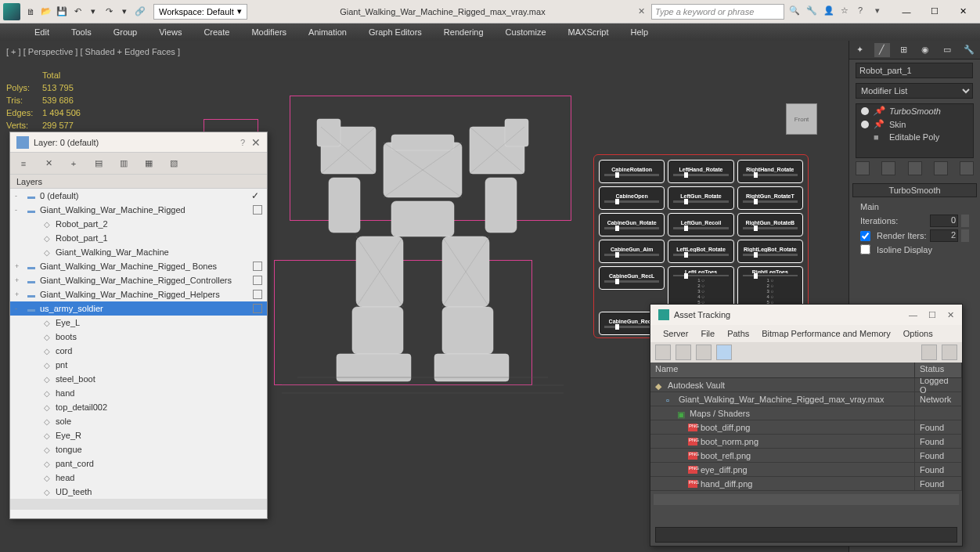 This screenshot has height=552, width=980. What do you see at coordinates (109, 12) in the screenshot?
I see `redo-icon: ↷` at bounding box center [109, 12].